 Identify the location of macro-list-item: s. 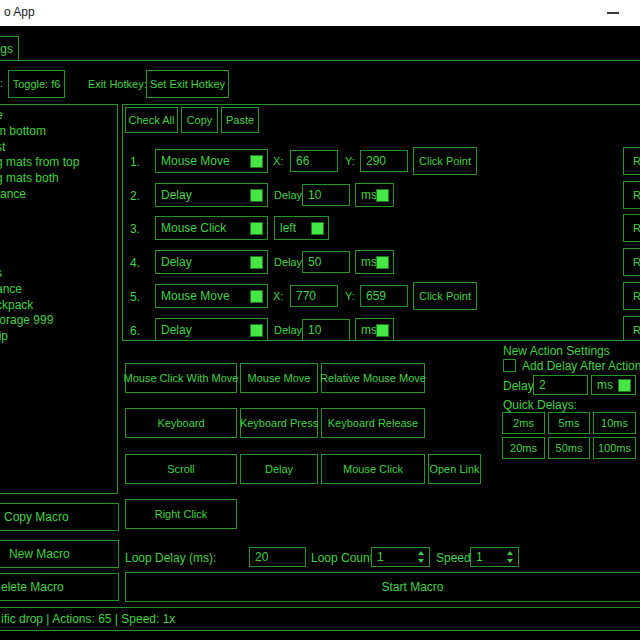
(58, 274).